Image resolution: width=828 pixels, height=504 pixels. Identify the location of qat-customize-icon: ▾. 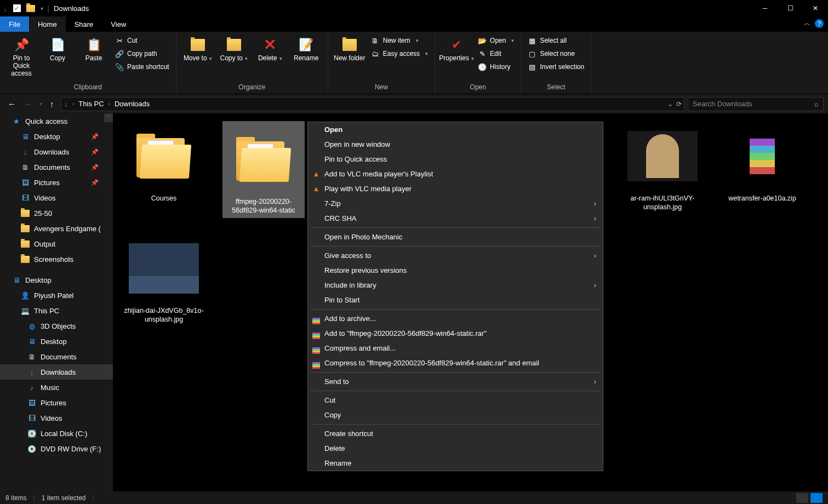
(42, 9).